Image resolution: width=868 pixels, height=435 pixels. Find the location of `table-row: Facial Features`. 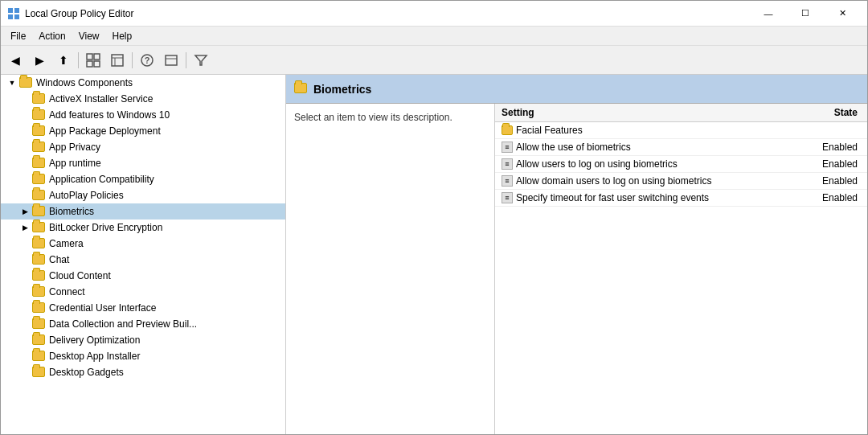

table-row: Facial Features is located at coordinates (682, 130).